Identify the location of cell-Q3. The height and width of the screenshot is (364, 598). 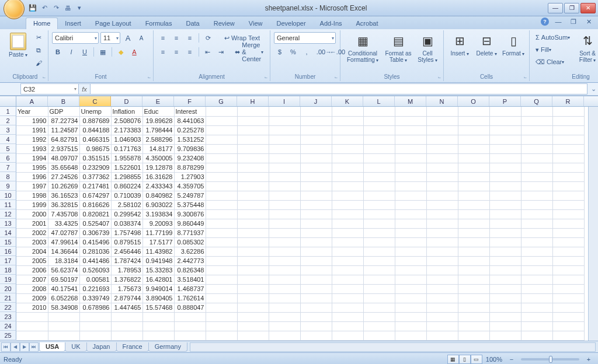
(537, 130).